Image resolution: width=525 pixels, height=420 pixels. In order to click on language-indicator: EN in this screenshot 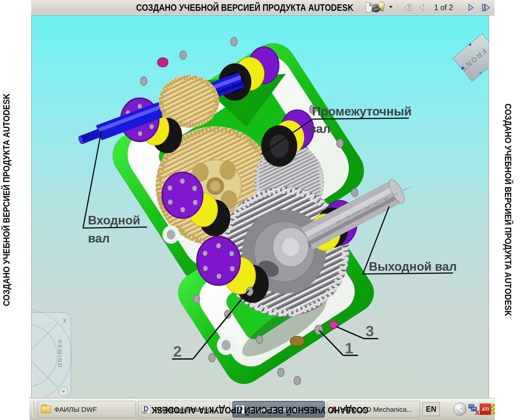, I will do `click(431, 409)`.